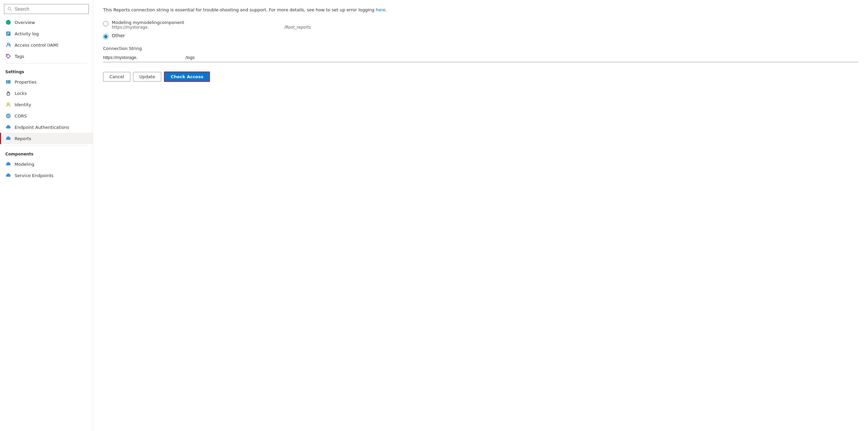 The height and width of the screenshot is (431, 868). What do you see at coordinates (46, 82) in the screenshot?
I see `sidebar-item-properties: Properties` at bounding box center [46, 82].